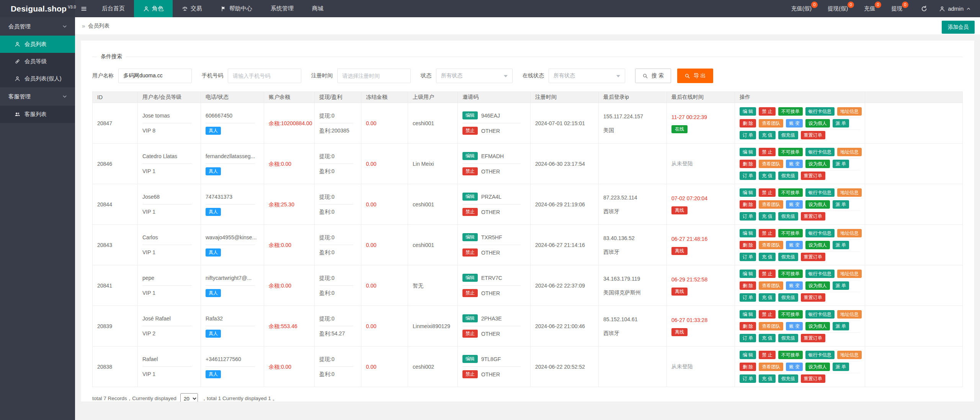 The width and height of the screenshot is (980, 420). I want to click on phone-input, so click(265, 76).